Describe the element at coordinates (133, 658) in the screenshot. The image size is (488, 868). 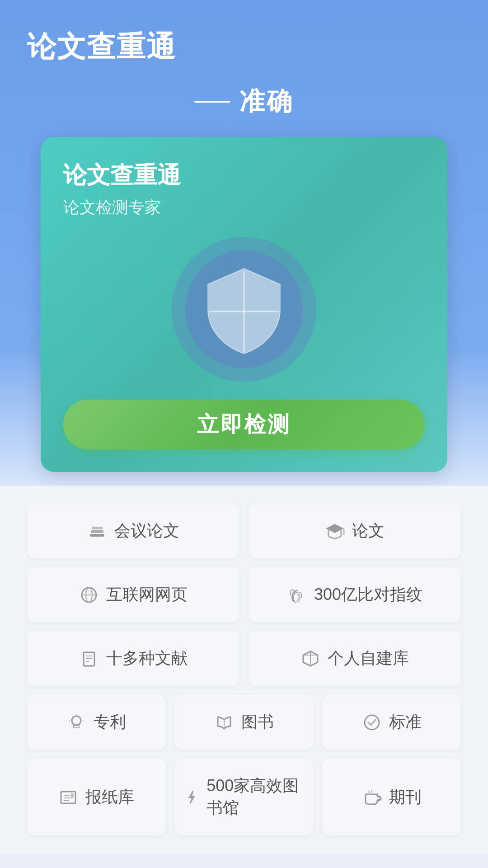
I see `feature-documents: 十多种文献` at that location.